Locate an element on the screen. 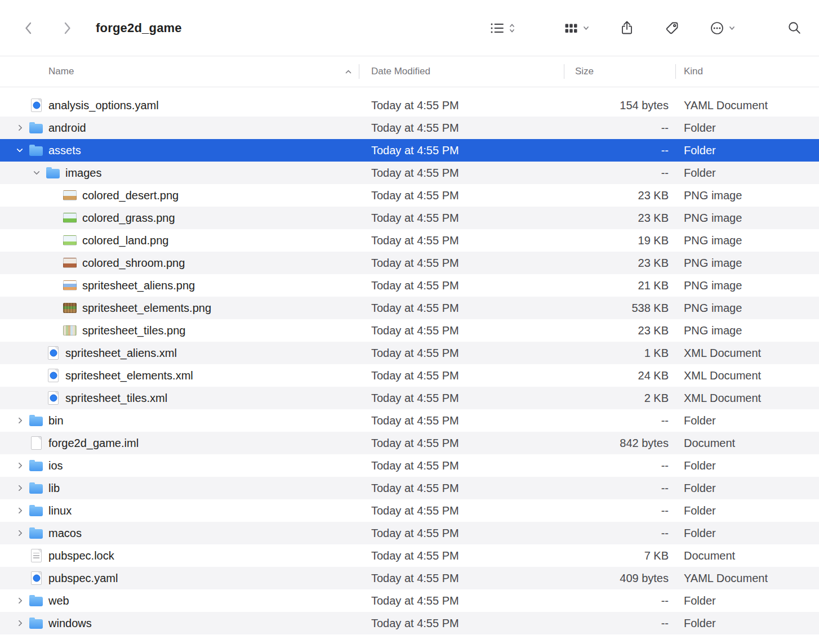 This screenshot has height=644, width=819. table-row: web Today at 4:55 PM -- Folder is located at coordinates (410, 601).